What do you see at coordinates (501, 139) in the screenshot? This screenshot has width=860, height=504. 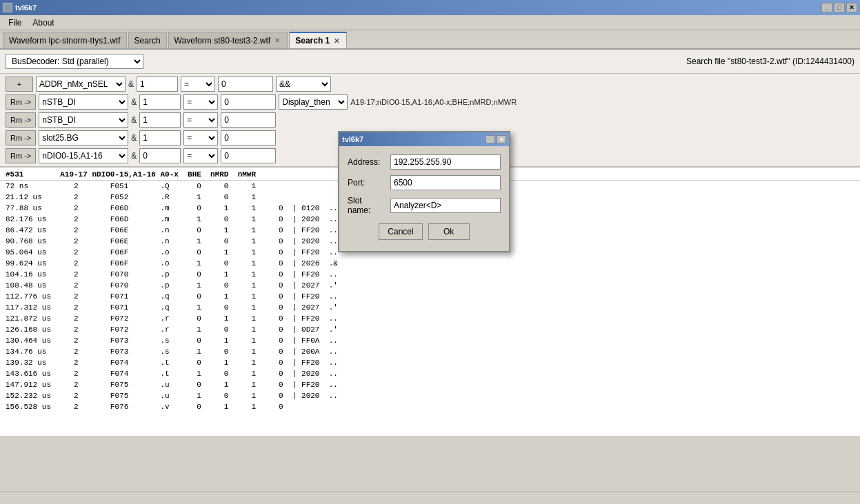 I see `modal-close-button: ✕` at bounding box center [501, 139].